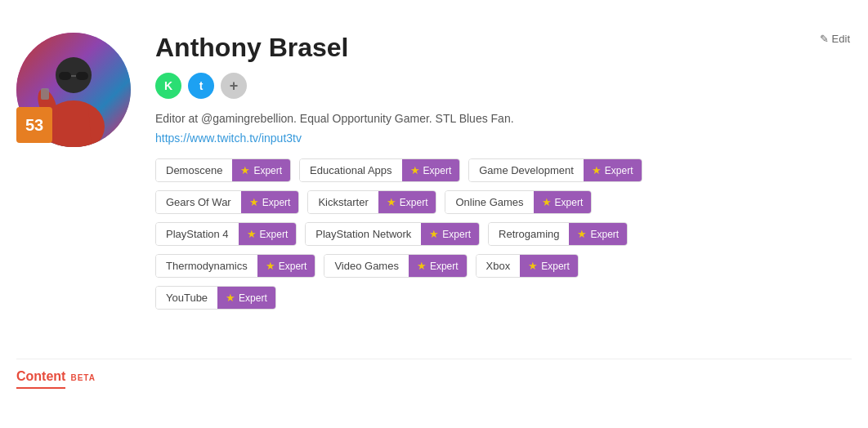 The image size is (868, 428). I want to click on tag-group: Retrogaming★ Expert, so click(557, 234).